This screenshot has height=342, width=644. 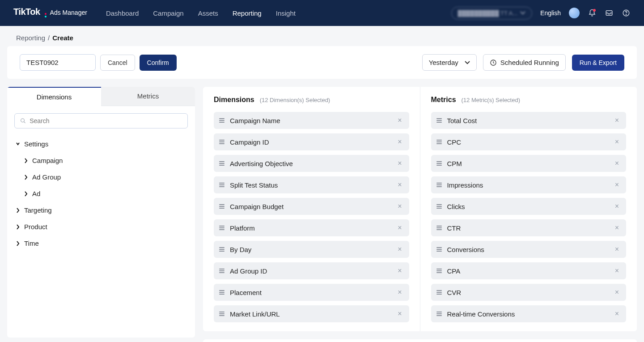 I want to click on metrics-chip: CPC×, so click(x=529, y=142).